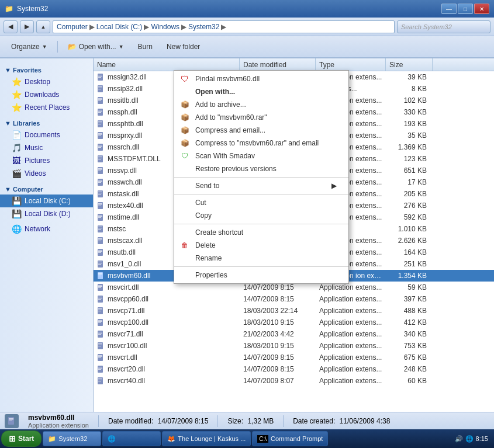  What do you see at coordinates (261, 169) in the screenshot?
I see `context-menu-item: Restore previous versions` at bounding box center [261, 169].